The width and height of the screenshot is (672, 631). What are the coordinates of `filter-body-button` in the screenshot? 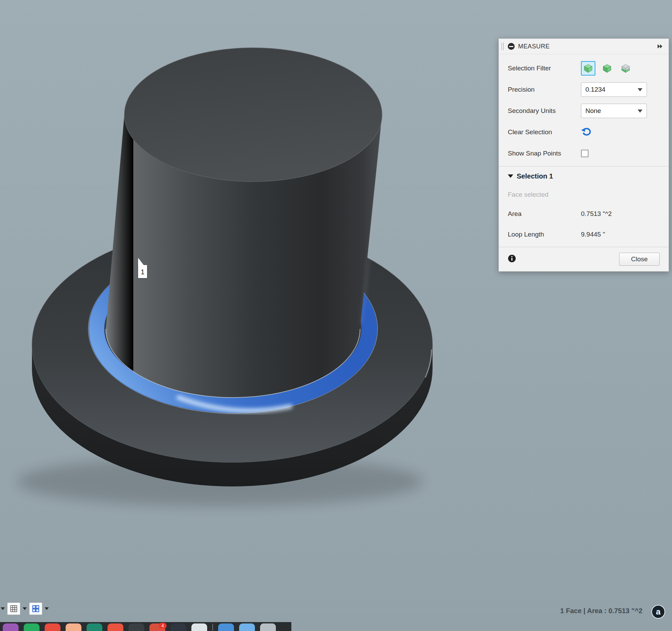 It's located at (607, 68).